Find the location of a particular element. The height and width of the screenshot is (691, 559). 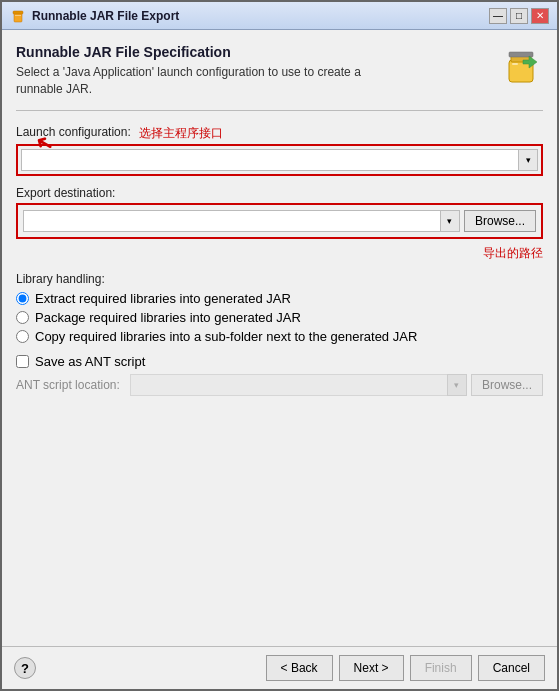

title-bar: Runnable JAR File Export — □ ✕ is located at coordinates (280, 16).